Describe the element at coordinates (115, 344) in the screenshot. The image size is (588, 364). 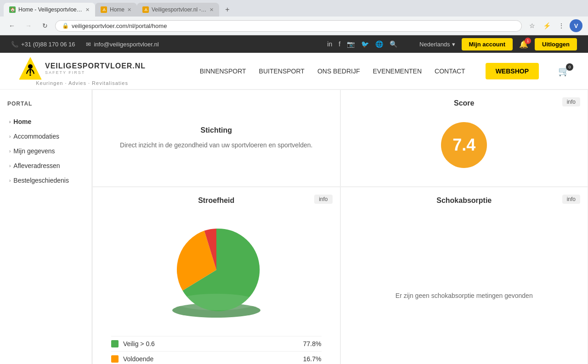
I see `legend-color-veilig` at that location.